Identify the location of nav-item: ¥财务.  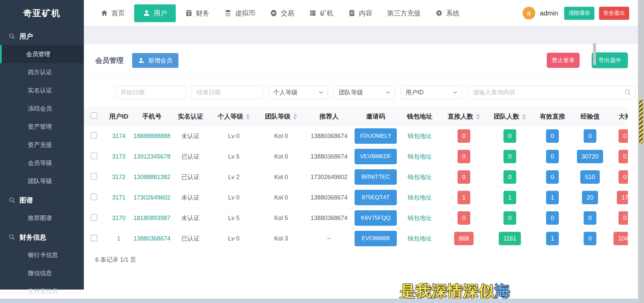
(197, 13).